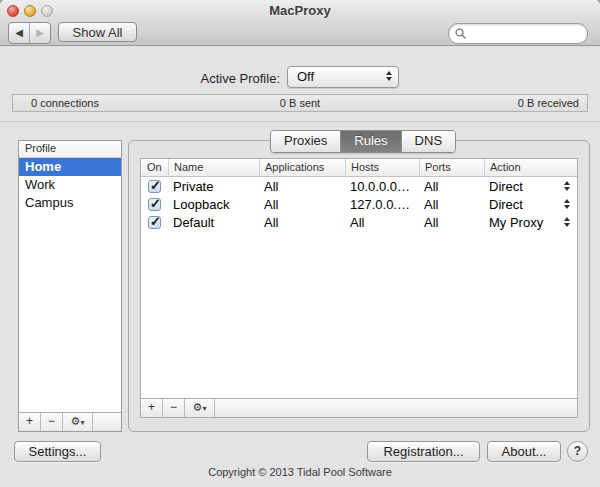 This screenshot has width=600, height=487. What do you see at coordinates (70, 150) in the screenshot?
I see `profile-list-header: Profile` at bounding box center [70, 150].